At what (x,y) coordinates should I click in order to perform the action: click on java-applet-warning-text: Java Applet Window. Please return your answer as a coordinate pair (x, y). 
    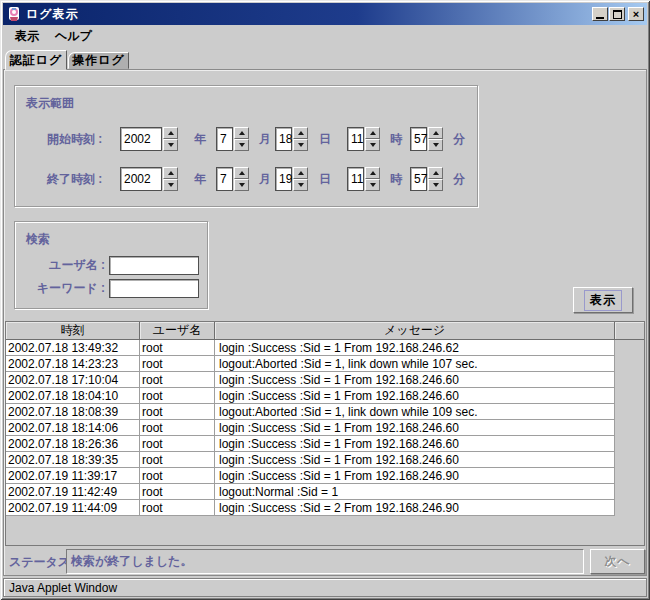
    Looking at the image, I should click on (63, 588).